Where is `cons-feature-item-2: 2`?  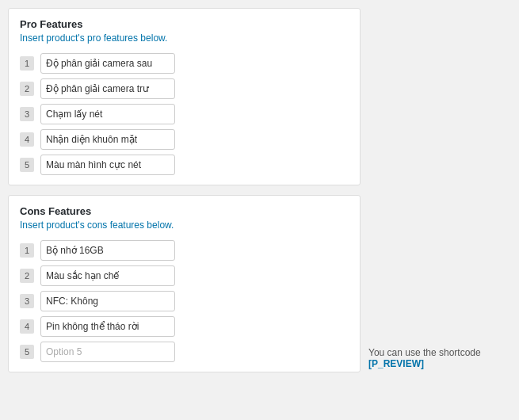
cons-feature-item-2: 2 is located at coordinates (184, 276).